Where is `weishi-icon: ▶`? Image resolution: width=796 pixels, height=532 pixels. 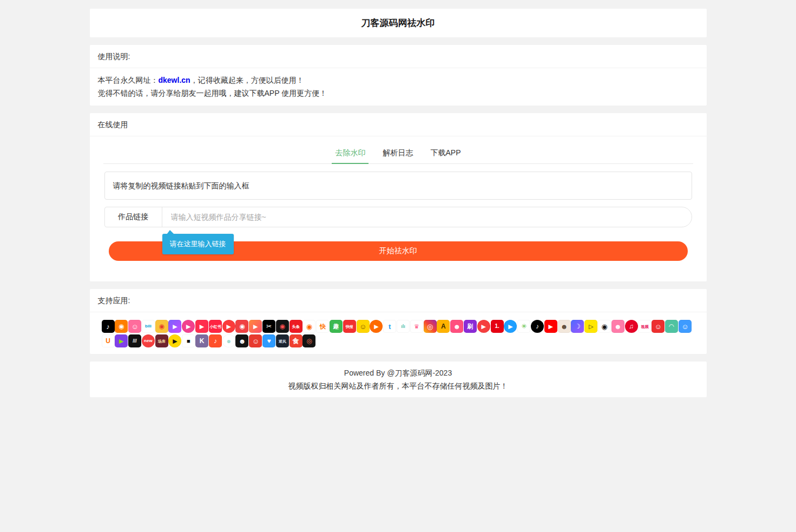 weishi-icon: ▶ is located at coordinates (175, 326).